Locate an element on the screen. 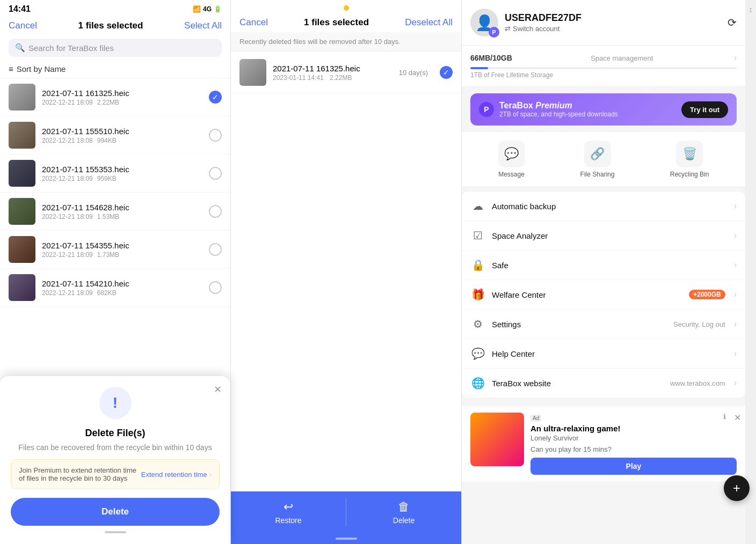 This screenshot has width=756, height=544. status-icons: 📶 4G 🔋 is located at coordinates (207, 9).